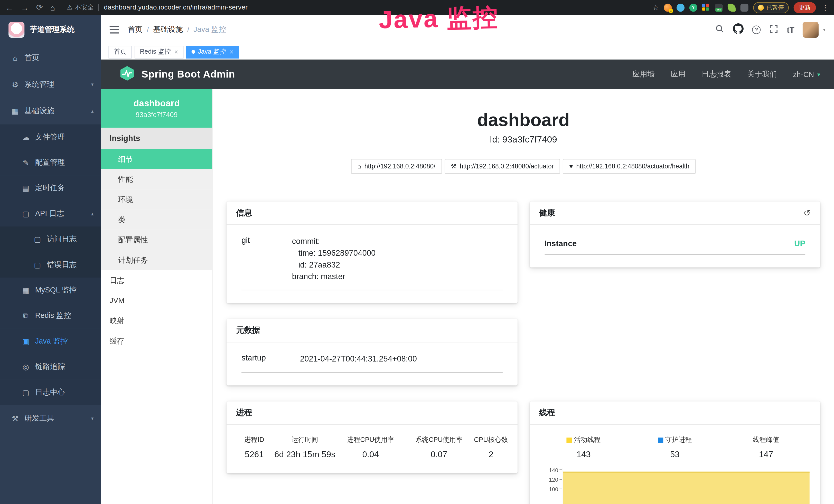 The height and width of the screenshot is (504, 834). I want to click on sidebar-item-label: 配置管理, so click(50, 163).